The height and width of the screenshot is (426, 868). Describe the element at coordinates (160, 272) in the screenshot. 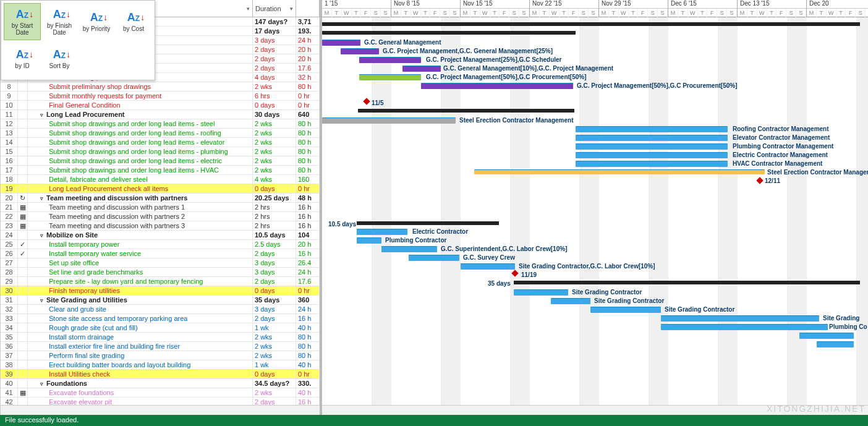

I see `task-row: 28Set line and grade benchmarks3 days24 …` at that location.